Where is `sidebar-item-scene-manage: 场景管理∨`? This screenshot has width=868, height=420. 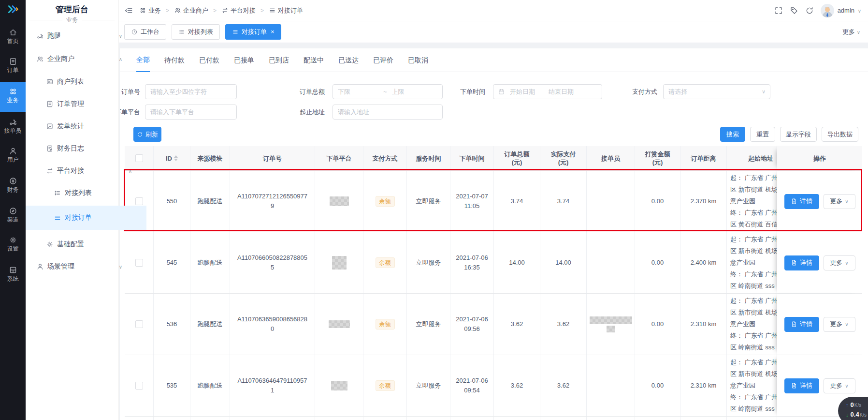
sidebar-item-scene-manage: 场景管理∨ is located at coordinates (77, 267).